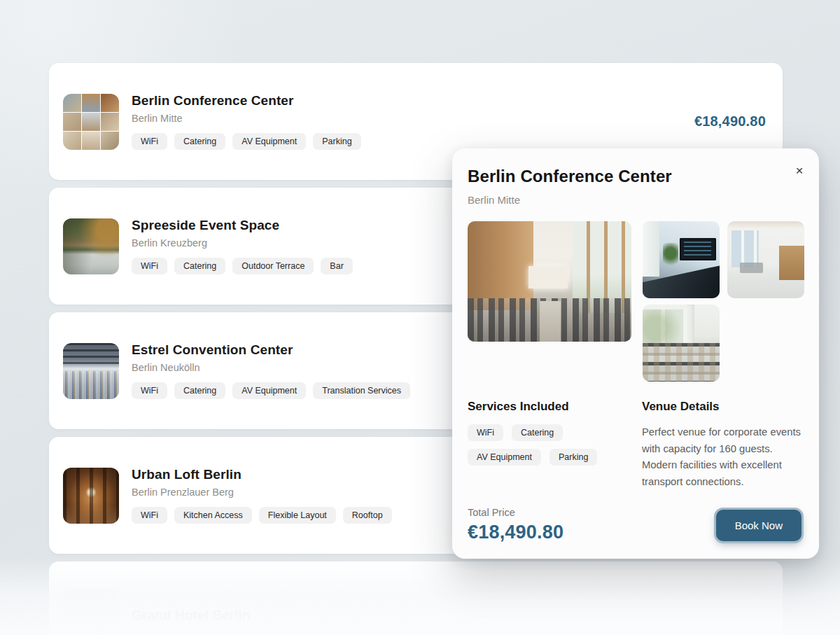 The height and width of the screenshot is (635, 840). What do you see at coordinates (262, 475) in the screenshot?
I see `venue-name: Urban Loft Berlin` at bounding box center [262, 475].